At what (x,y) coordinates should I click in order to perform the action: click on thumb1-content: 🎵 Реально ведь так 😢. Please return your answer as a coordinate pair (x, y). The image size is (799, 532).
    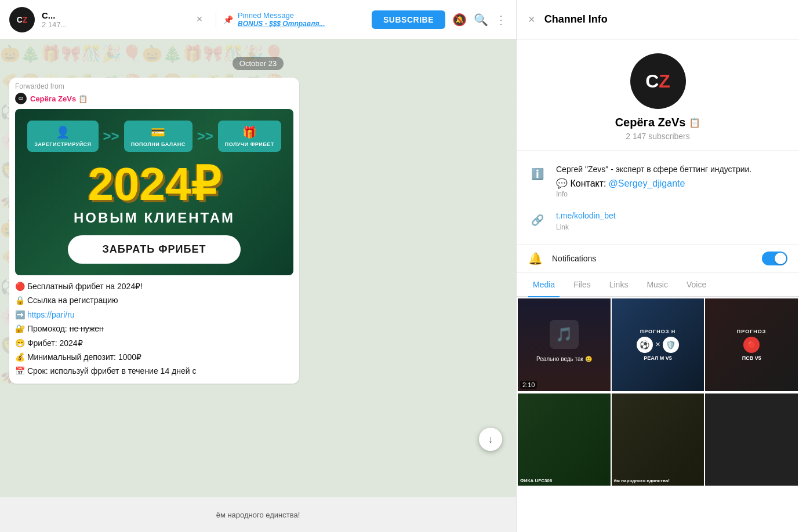
    Looking at the image, I should click on (564, 342).